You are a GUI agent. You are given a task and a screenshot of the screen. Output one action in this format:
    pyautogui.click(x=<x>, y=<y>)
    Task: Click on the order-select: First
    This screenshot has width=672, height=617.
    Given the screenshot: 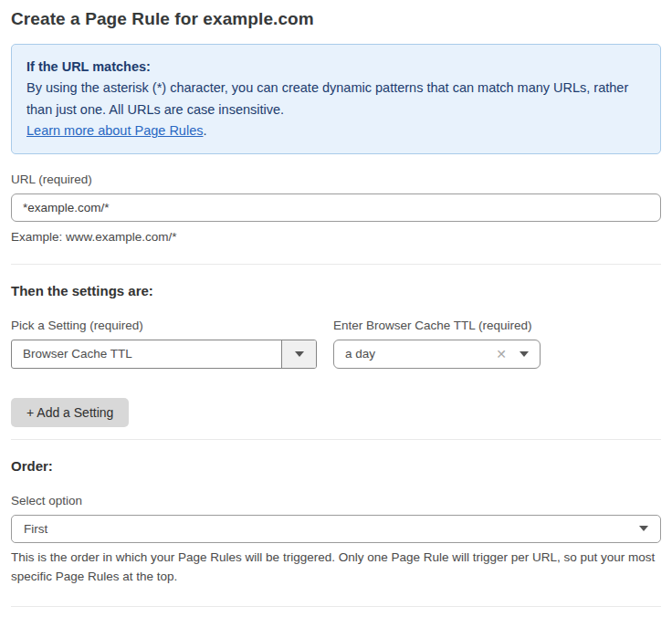 What is the action you would take?
    pyautogui.click(x=336, y=529)
    